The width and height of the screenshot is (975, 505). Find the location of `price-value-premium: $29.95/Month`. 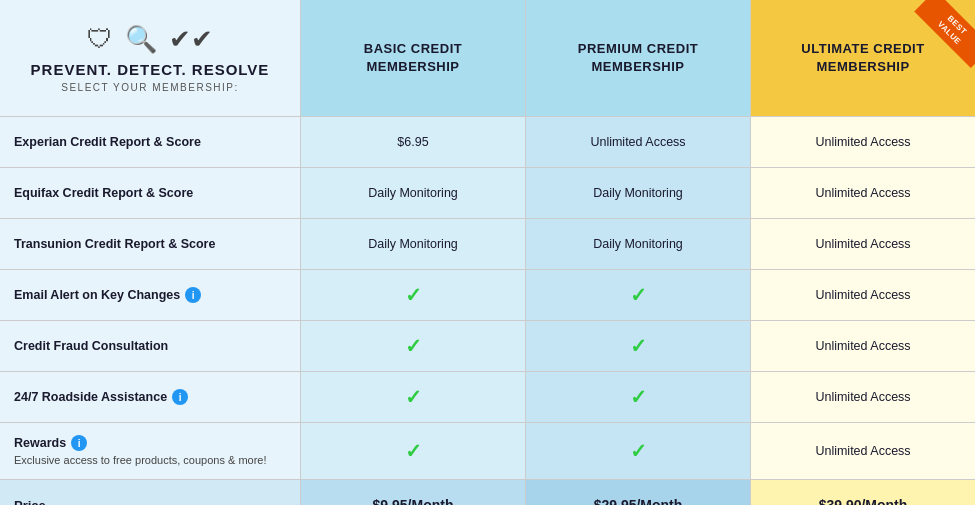

price-value-premium: $29.95/Month is located at coordinates (638, 492).